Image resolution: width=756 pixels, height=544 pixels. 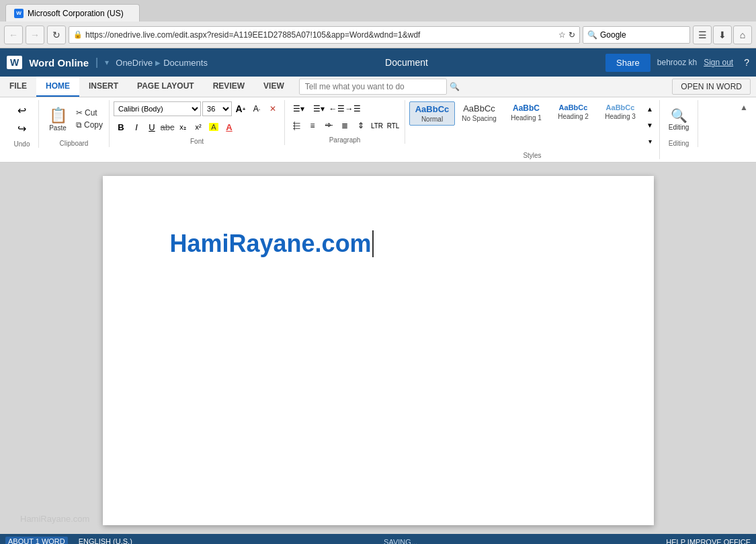 What do you see at coordinates (373, 87) in the screenshot?
I see `tell-me-input` at bounding box center [373, 87].